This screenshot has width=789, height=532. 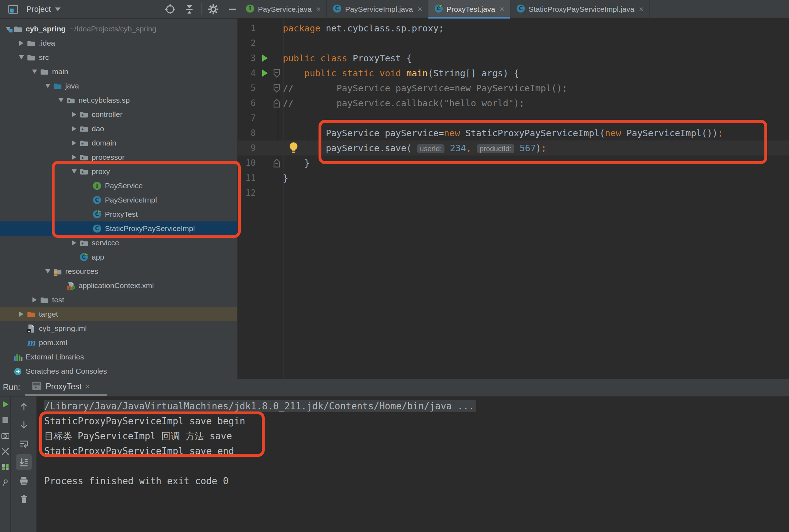 What do you see at coordinates (118, 328) in the screenshot?
I see `tree-item-cyb-spring-iml: cyb_spring.iml` at bounding box center [118, 328].